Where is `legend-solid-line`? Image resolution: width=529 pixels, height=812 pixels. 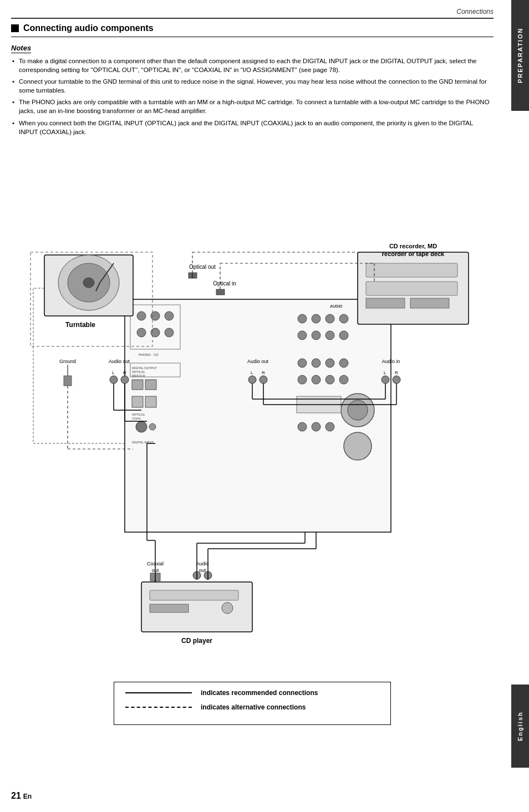 legend-solid-line is located at coordinates (159, 693).